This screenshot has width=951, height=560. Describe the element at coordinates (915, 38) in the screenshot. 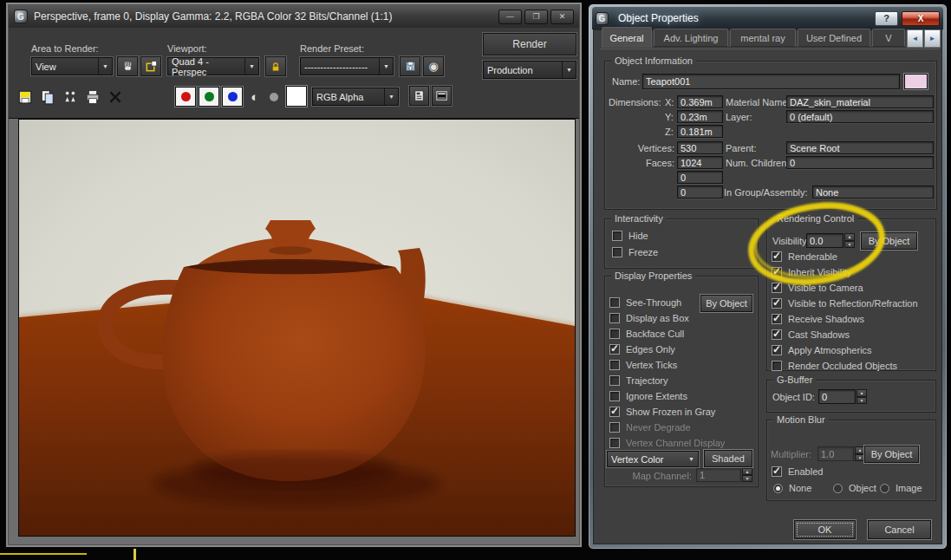

I see `tab-scroll-left-button: ◄` at that location.